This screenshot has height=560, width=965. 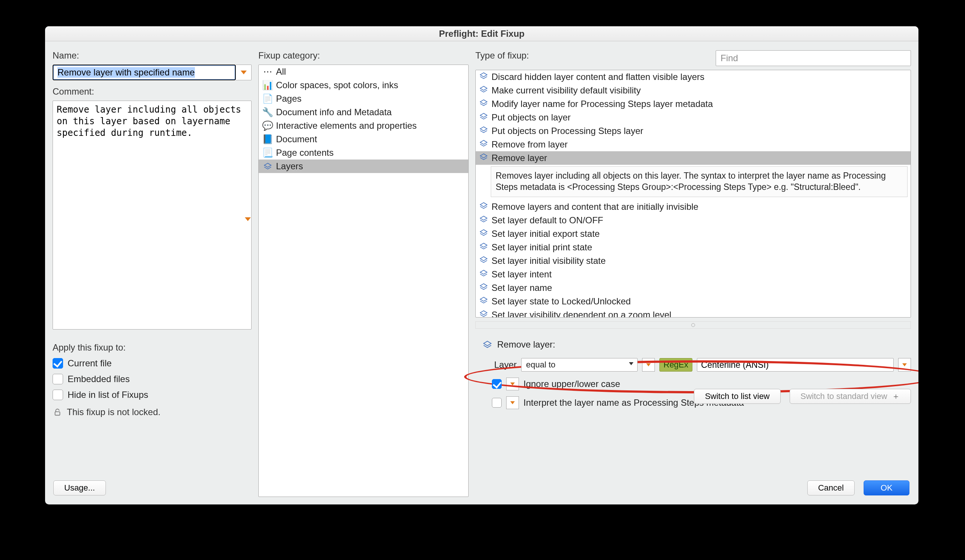 What do you see at coordinates (144, 73) in the screenshot?
I see `name-input` at bounding box center [144, 73].